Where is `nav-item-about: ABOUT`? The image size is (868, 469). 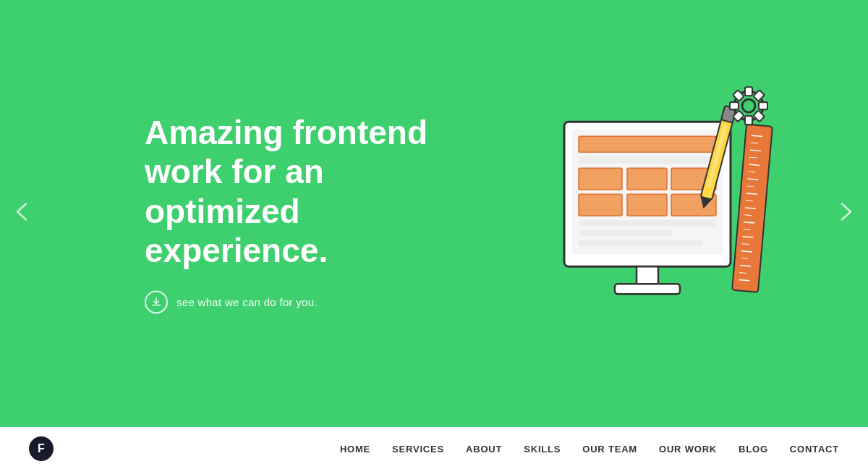
nav-item-about: ABOUT is located at coordinates (484, 449).